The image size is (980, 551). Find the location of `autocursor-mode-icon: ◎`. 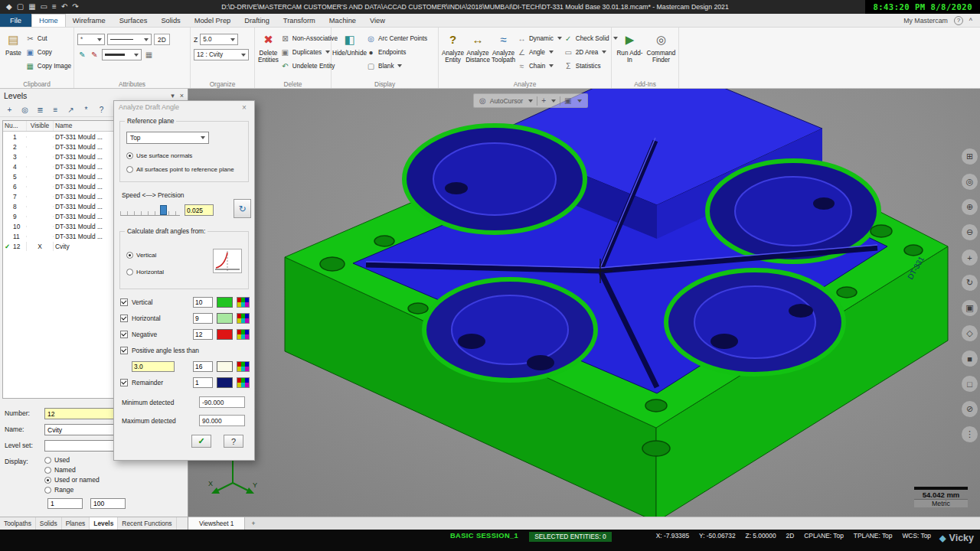

autocursor-mode-icon: ◎ is located at coordinates (482, 101).